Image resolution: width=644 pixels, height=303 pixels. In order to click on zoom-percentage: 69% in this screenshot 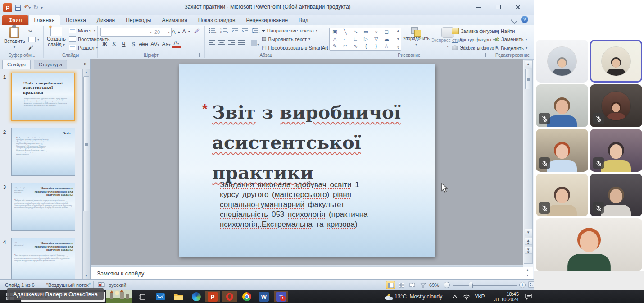, I will do `click(434, 285)`.